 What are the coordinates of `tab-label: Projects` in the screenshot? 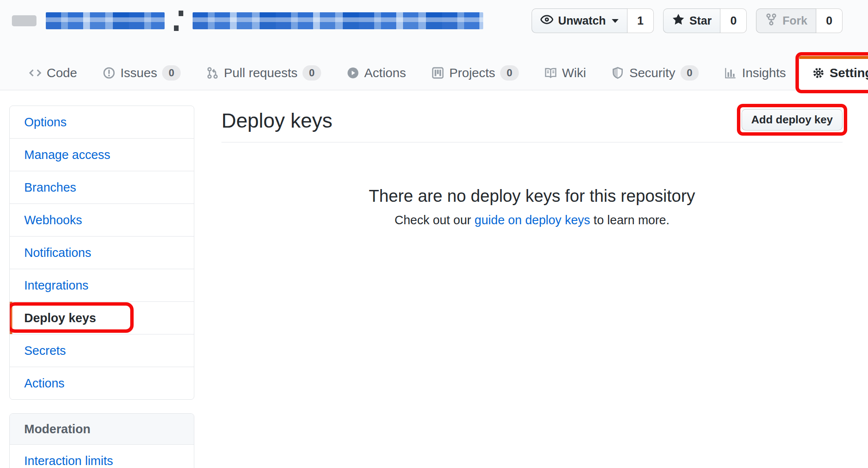 It's located at (472, 73).